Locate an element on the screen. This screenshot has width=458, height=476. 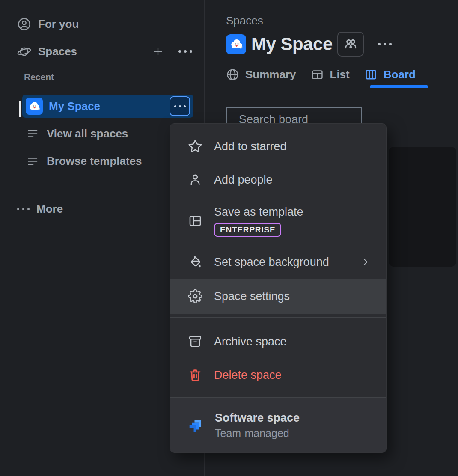
sidebar-item-label: Spaces is located at coordinates (57, 51).